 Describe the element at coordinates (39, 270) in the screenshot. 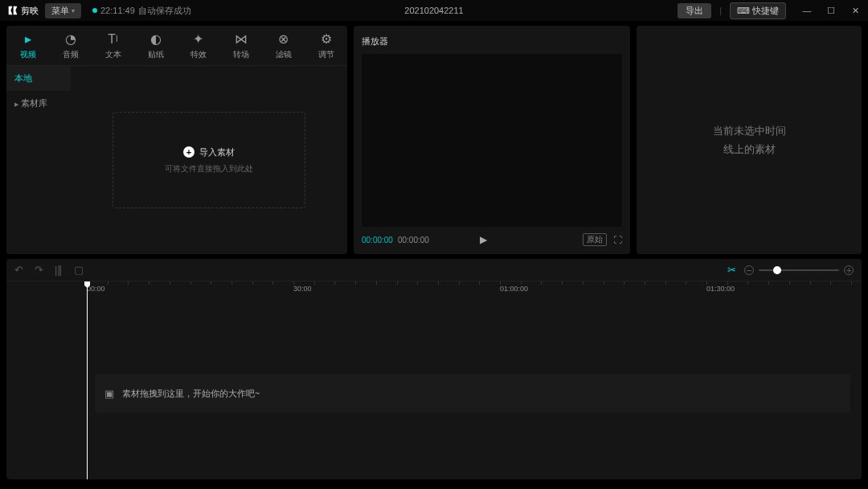

I see `redo-button: ↷` at that location.